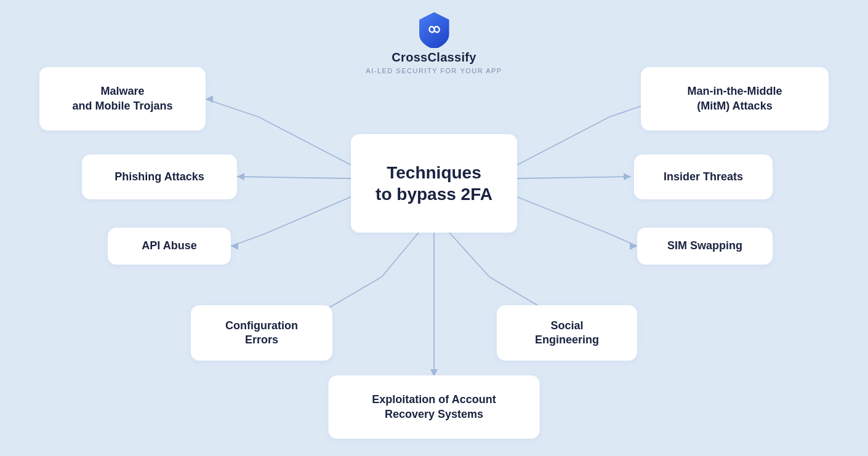  Describe the element at coordinates (433, 58) in the screenshot. I see `brand-name: CrossClassify` at that location.